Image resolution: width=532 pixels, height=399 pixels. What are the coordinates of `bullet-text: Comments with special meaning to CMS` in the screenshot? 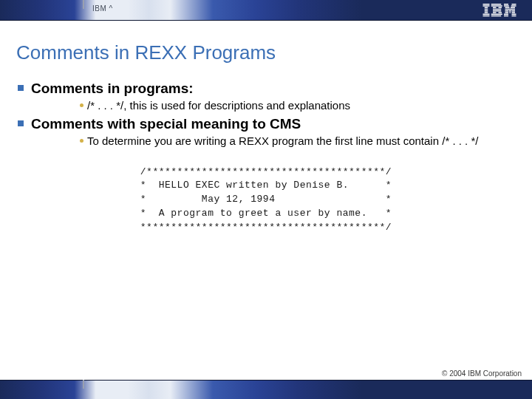 It's located at (166, 124).